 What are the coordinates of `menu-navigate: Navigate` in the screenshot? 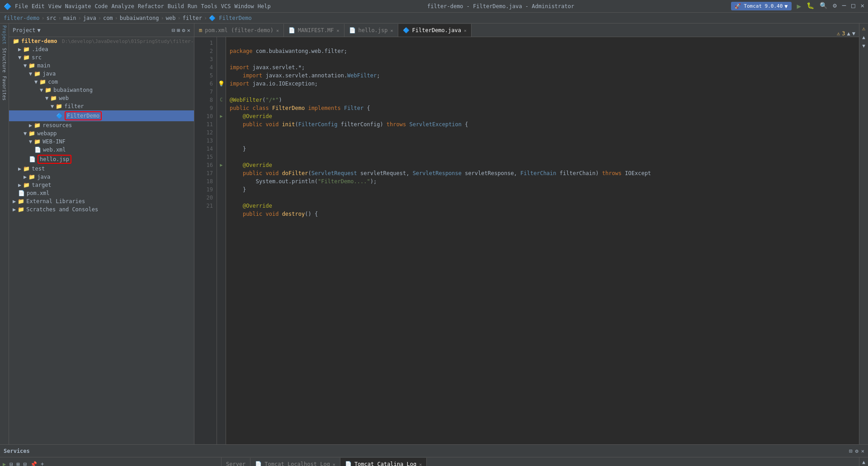 It's located at (78, 6).